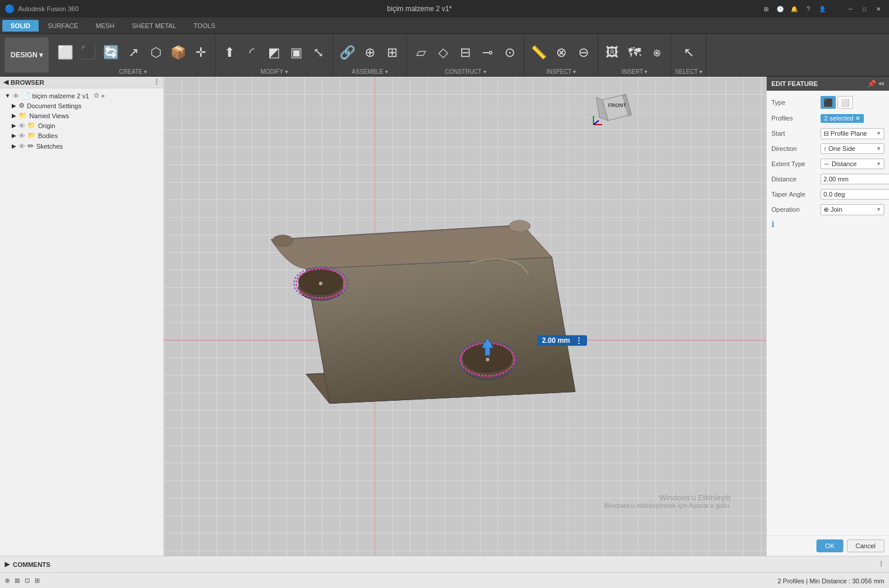 The width and height of the screenshot is (889, 588). I want to click on insert-decal-btn: 🖼, so click(612, 53).